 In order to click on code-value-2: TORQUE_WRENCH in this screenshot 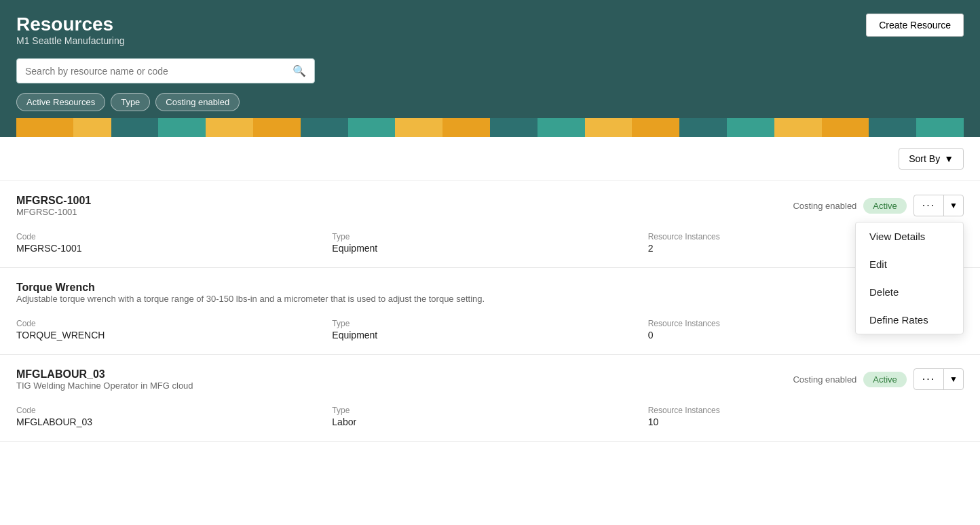, I will do `click(174, 335)`.